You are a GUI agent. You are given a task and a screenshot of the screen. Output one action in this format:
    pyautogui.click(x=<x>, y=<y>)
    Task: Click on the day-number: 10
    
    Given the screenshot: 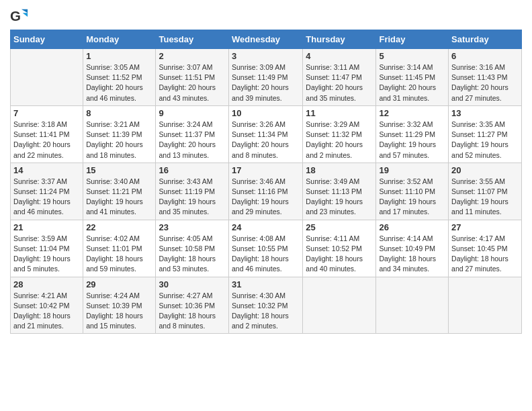 What is the action you would take?
    pyautogui.click(x=266, y=113)
    